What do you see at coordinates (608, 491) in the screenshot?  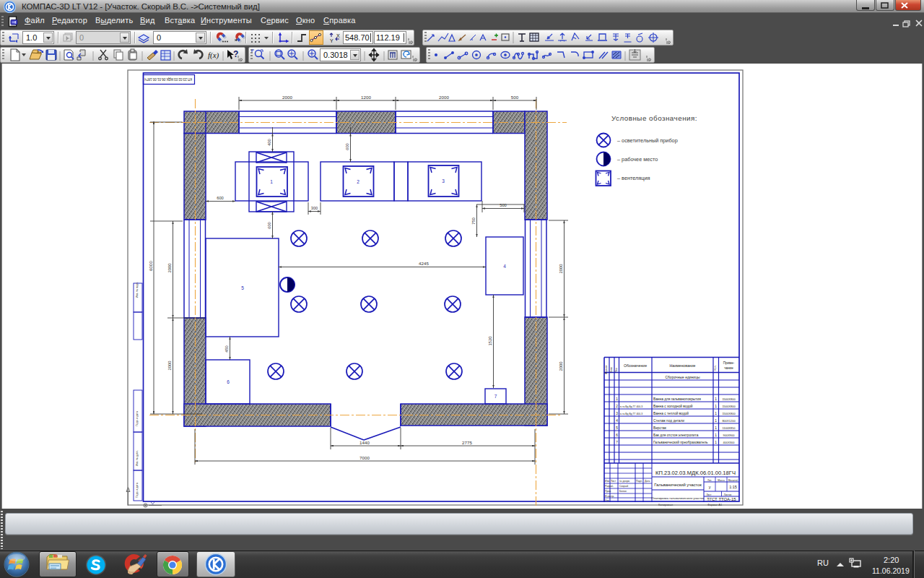 I see `svg-text: Пров.` at bounding box center [608, 491].